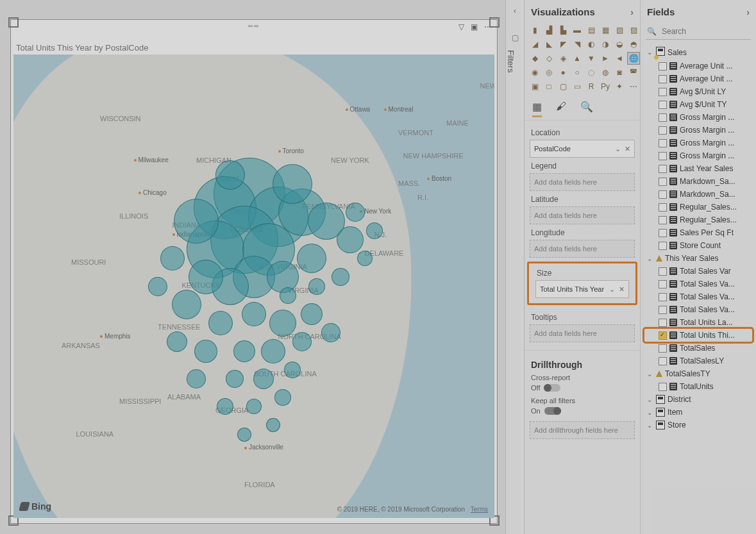  What do you see at coordinates (698, 361) in the screenshot?
I see `field-item: TotalSalesLY` at bounding box center [698, 361].